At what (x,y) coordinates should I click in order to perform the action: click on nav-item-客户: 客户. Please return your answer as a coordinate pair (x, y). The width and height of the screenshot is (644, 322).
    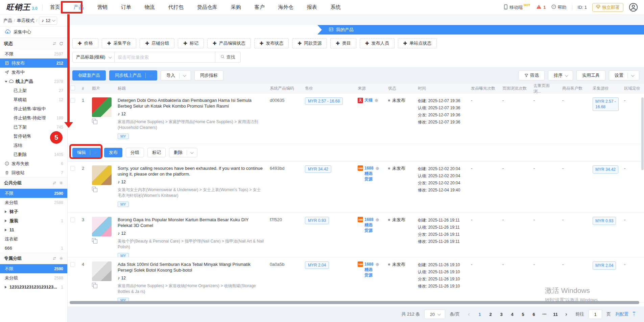
    Looking at the image, I should click on (260, 7).